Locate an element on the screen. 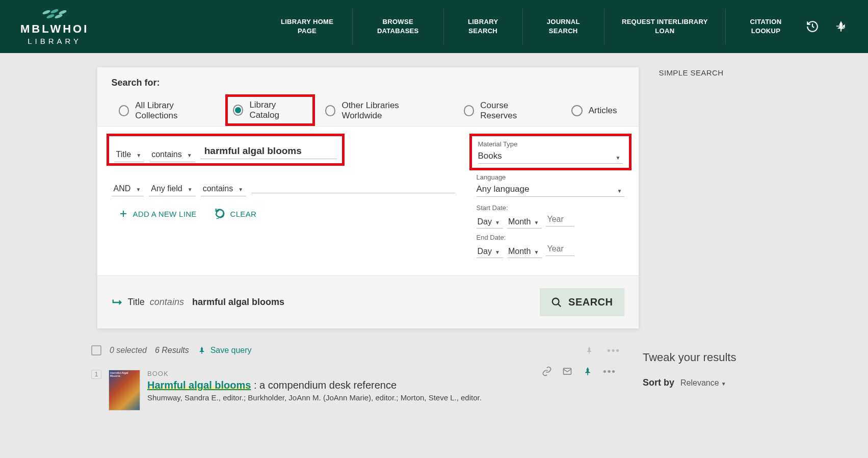  end-date-filter: End Date: Day Month is located at coordinates (550, 245).